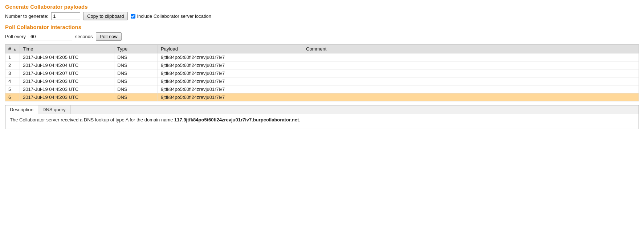 The height and width of the screenshot is (241, 644). What do you see at coordinates (15, 36) in the screenshot?
I see `poll-label: Poll every` at bounding box center [15, 36].